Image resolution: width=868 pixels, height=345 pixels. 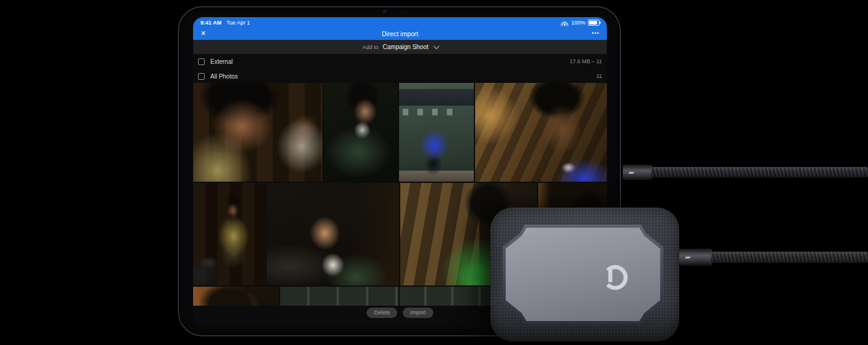 I want to click on add-to-label: Add to, so click(x=370, y=47).